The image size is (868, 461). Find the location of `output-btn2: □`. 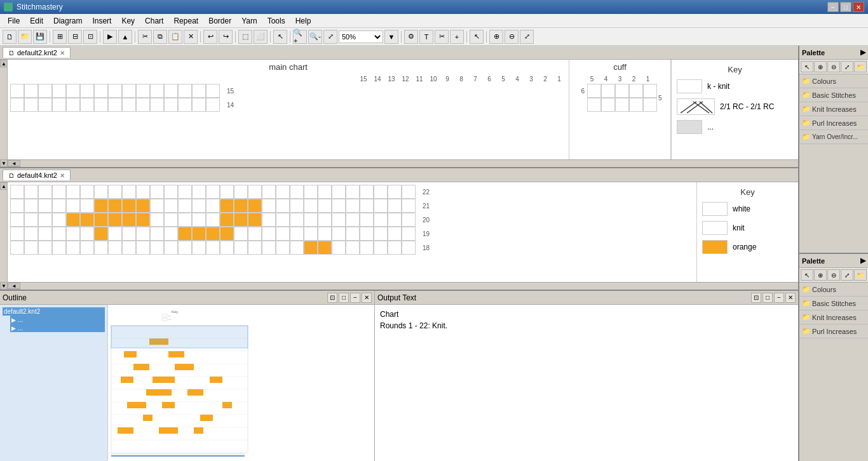

output-btn2: □ is located at coordinates (768, 298).